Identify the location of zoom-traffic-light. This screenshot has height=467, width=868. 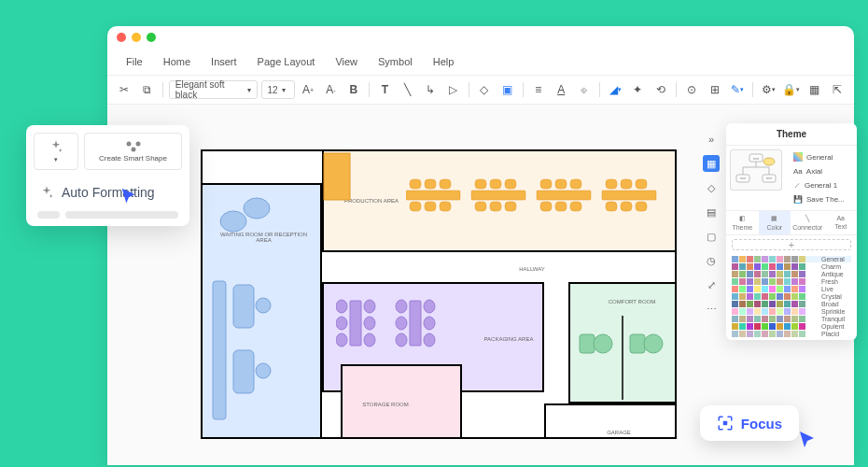
(151, 37).